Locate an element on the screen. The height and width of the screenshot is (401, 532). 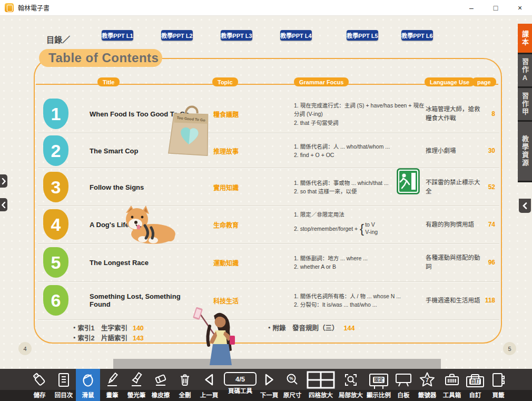
monitor-icon: 固定 is located at coordinates (379, 380).